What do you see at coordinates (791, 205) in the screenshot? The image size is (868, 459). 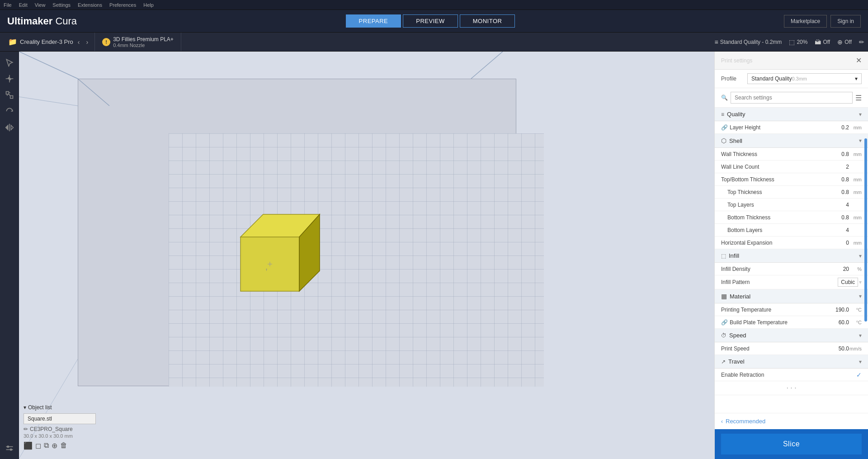 I see `setting-top-layers: Top Layers 4` at bounding box center [791, 205].